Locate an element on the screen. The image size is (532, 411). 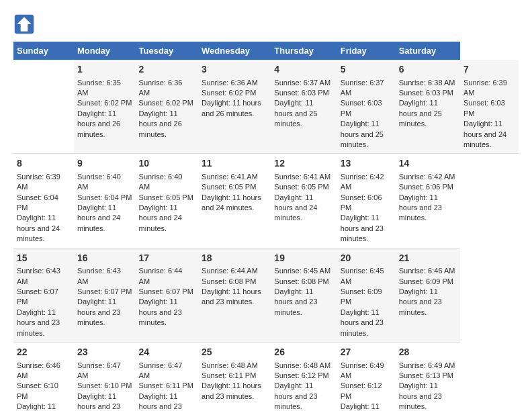
sunrise-text: Sunrise: 6:49 AM is located at coordinates (427, 365).